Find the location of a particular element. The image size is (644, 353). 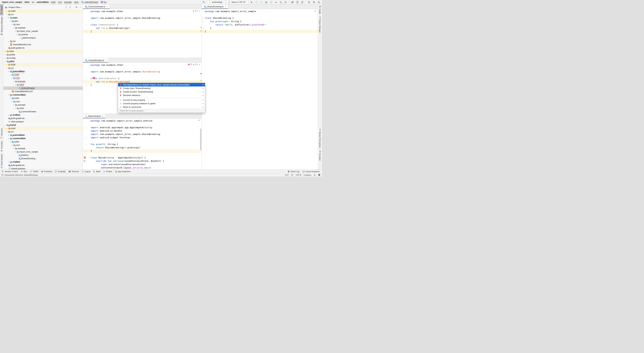

run-button is located at coordinates (252, 2).